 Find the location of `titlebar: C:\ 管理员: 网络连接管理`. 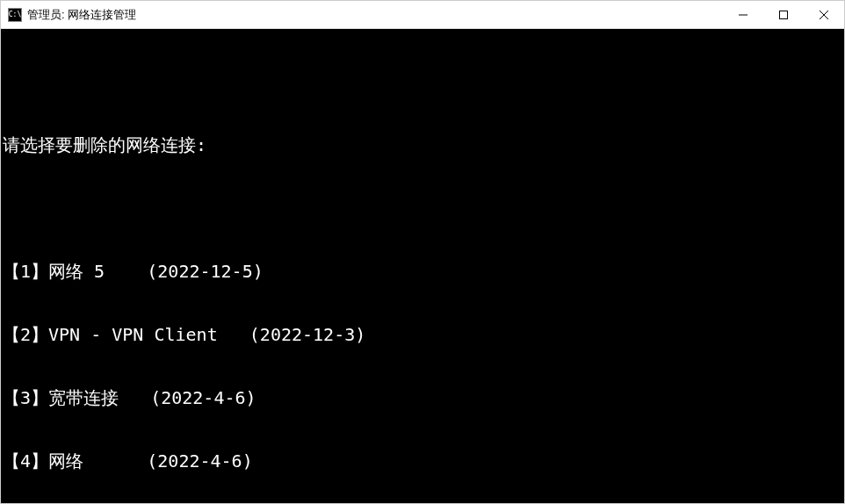

titlebar: C:\ 管理员: 网络连接管理 is located at coordinates (422, 15).